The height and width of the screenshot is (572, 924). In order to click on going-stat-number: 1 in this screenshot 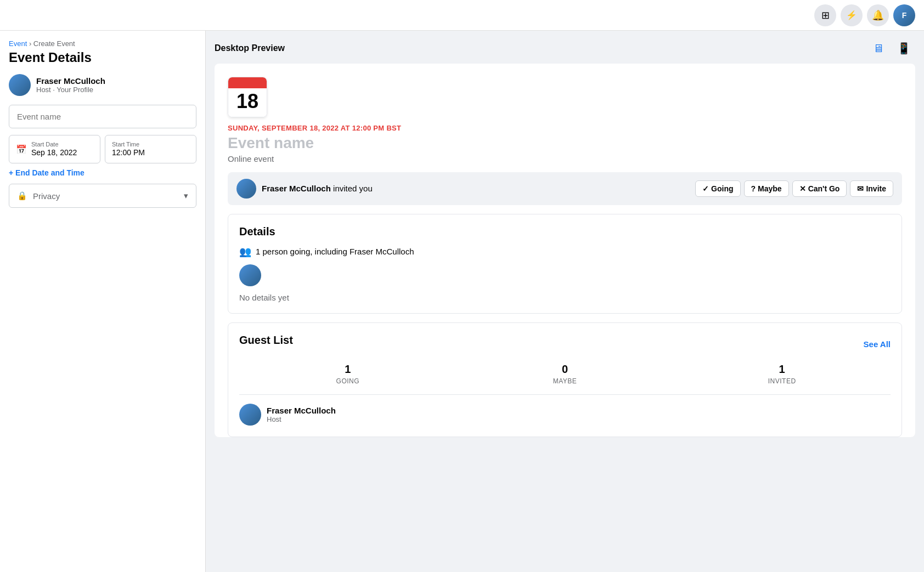, I will do `click(348, 370)`.